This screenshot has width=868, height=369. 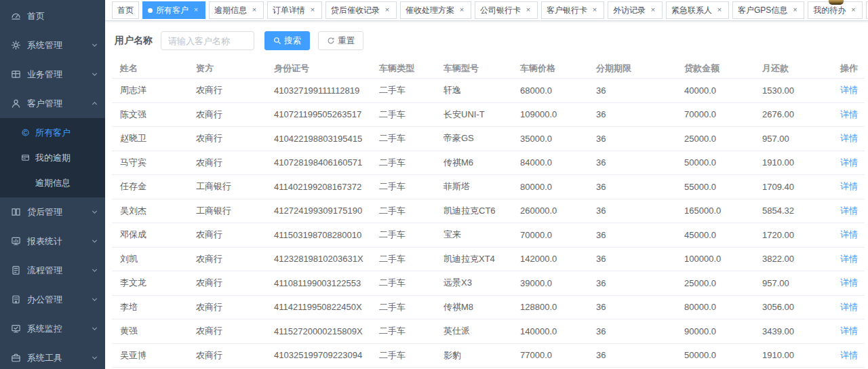 I want to click on column-header: 月还款, so click(x=797, y=69).